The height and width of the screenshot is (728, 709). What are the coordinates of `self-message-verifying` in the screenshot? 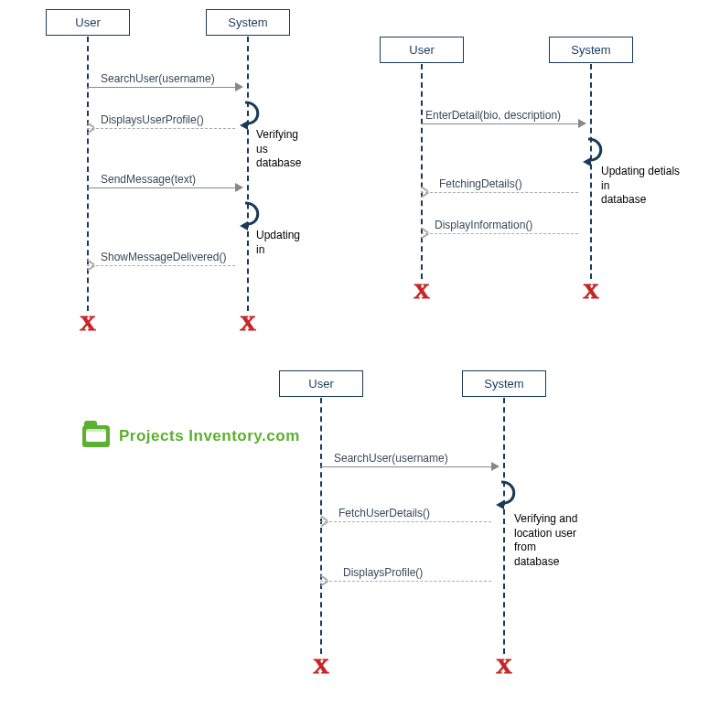 It's located at (255, 113).